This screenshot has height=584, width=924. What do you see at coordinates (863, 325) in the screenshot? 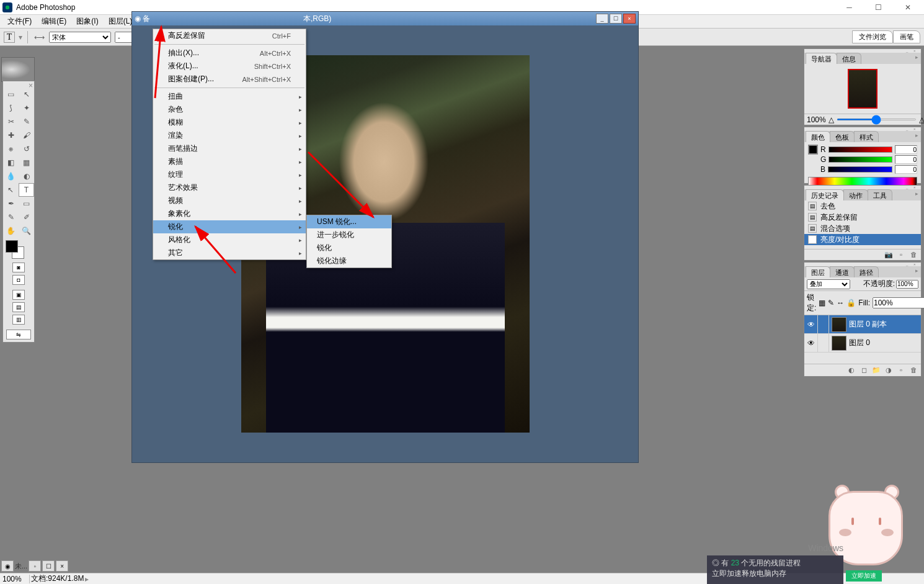
I see `layer-row: 👁 图层 0 副本` at bounding box center [863, 325].